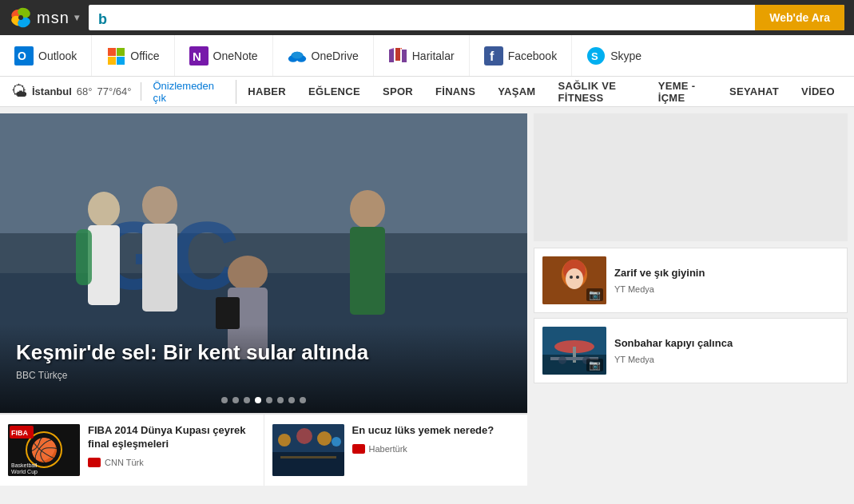  What do you see at coordinates (24, 56) in the screenshot?
I see `outlook-icon: O` at bounding box center [24, 56].